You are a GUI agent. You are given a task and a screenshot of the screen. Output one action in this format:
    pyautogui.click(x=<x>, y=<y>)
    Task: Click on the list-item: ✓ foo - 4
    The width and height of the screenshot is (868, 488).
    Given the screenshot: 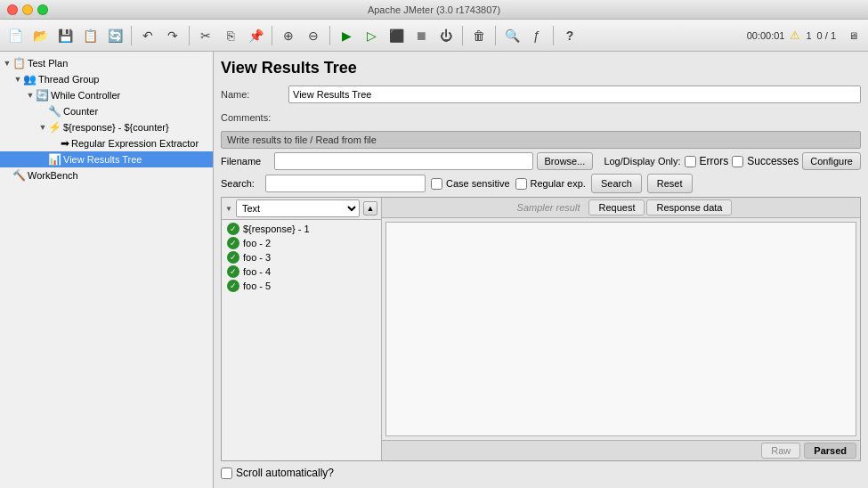 What is the action you would take?
    pyautogui.click(x=301, y=272)
    